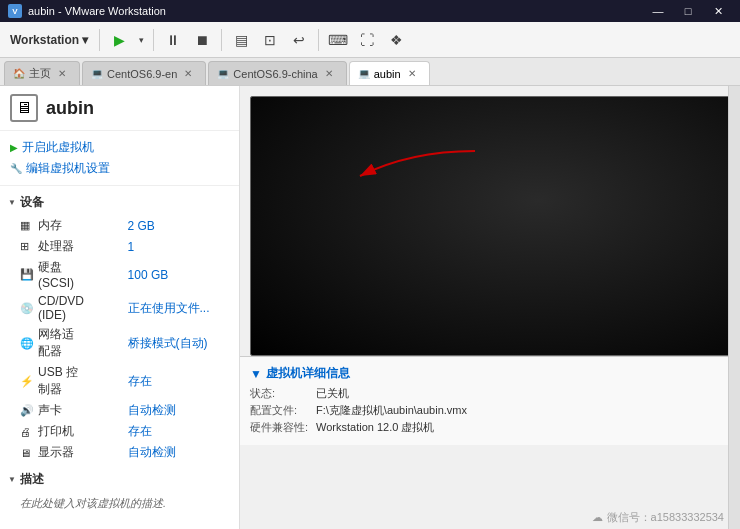 The width and height of the screenshot is (740, 529). What do you see at coordinates (658, 11) in the screenshot?
I see `minimize-btn: —` at bounding box center [658, 11].